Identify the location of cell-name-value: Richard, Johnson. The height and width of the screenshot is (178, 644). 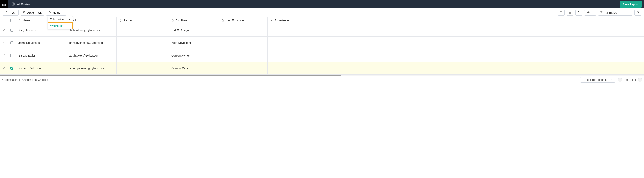
(30, 68).